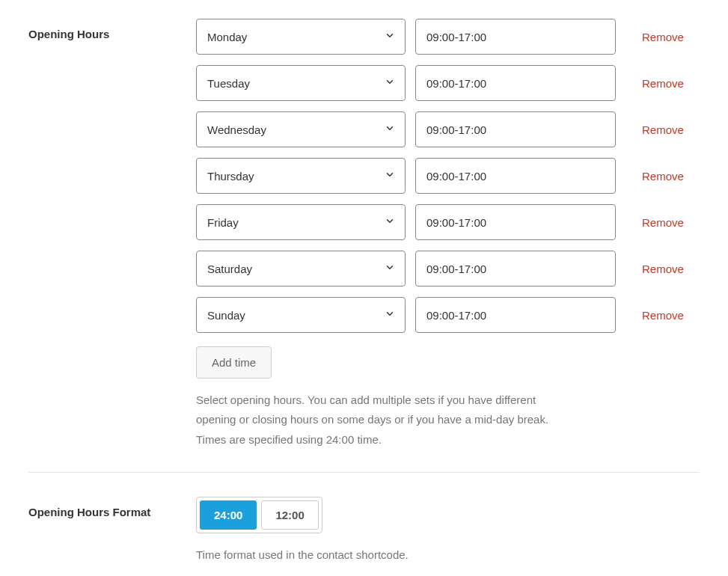  Describe the element at coordinates (301, 269) in the screenshot. I see `day-select: Saturday` at that location.